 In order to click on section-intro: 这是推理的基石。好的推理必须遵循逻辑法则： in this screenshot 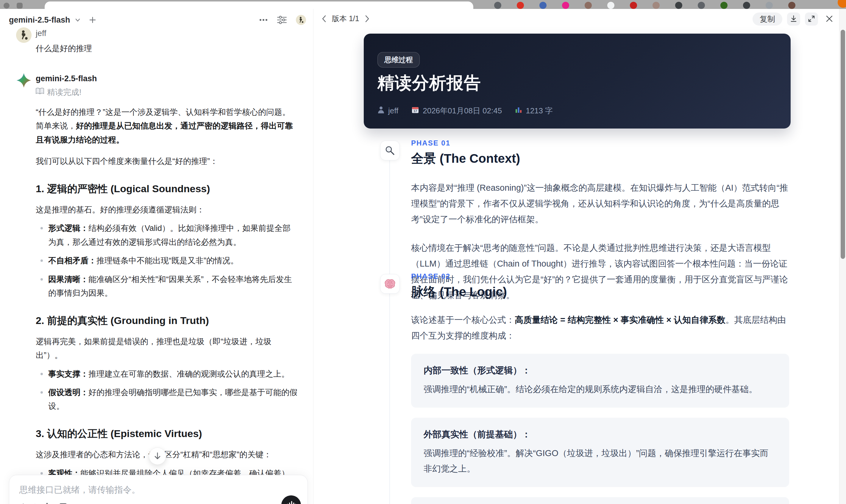, I will do `click(166, 210)`.